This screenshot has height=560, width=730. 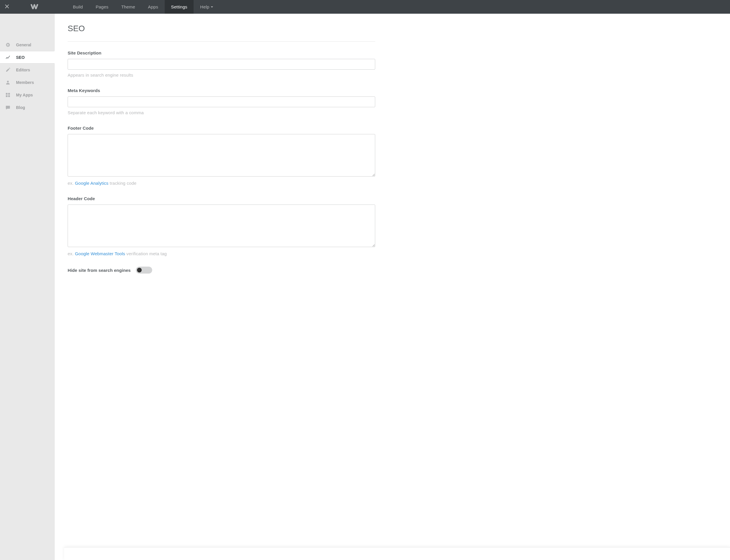 What do you see at coordinates (221, 53) in the screenshot?
I see `field-label: Site Description` at bounding box center [221, 53].